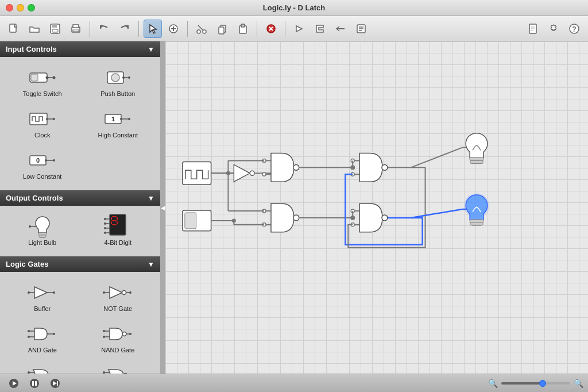 The width and height of the screenshot is (588, 392). Describe the element at coordinates (55, 383) in the screenshot. I see `step-forward-button` at that location.